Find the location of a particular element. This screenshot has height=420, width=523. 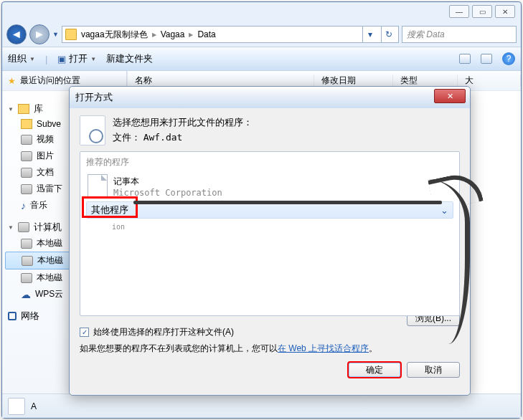

search-input: 搜索 Data is located at coordinates (459, 34).